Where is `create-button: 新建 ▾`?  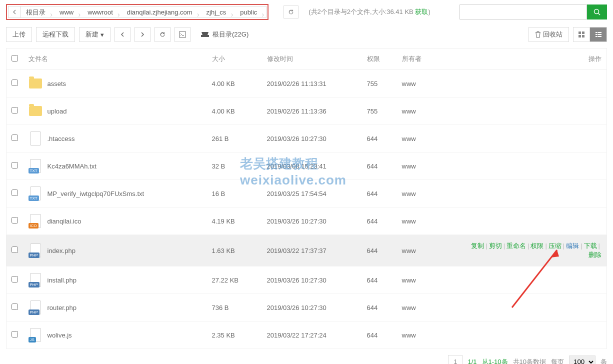 create-button: 新建 ▾ is located at coordinates (95, 34).